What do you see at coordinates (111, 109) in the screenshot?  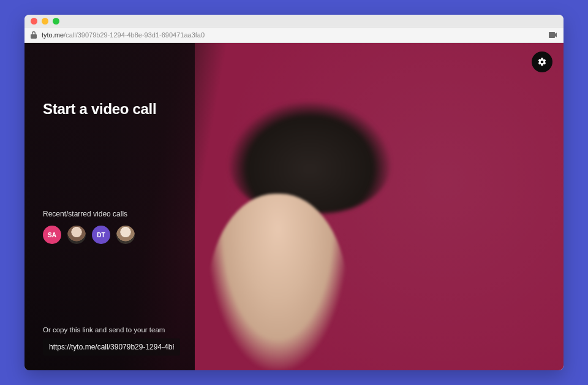 I see `panel-title: Start a video call` at bounding box center [111, 109].